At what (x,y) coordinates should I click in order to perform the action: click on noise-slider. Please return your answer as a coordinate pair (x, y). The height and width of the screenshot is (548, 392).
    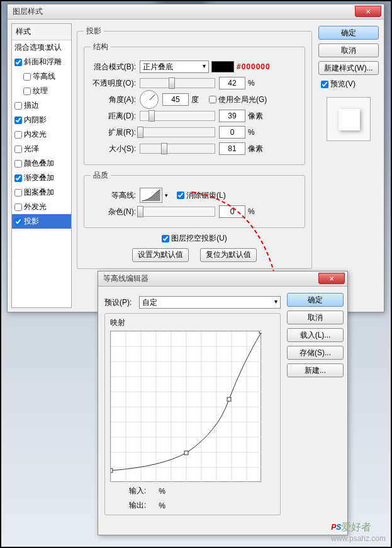
    Looking at the image, I should click on (177, 212).